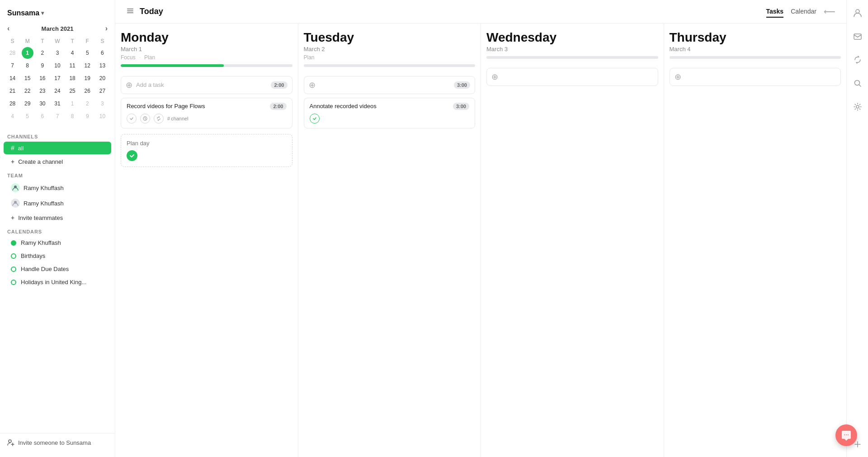 This screenshot has width=868, height=457. What do you see at coordinates (42, 104) in the screenshot?
I see `cal-day: 30` at bounding box center [42, 104].